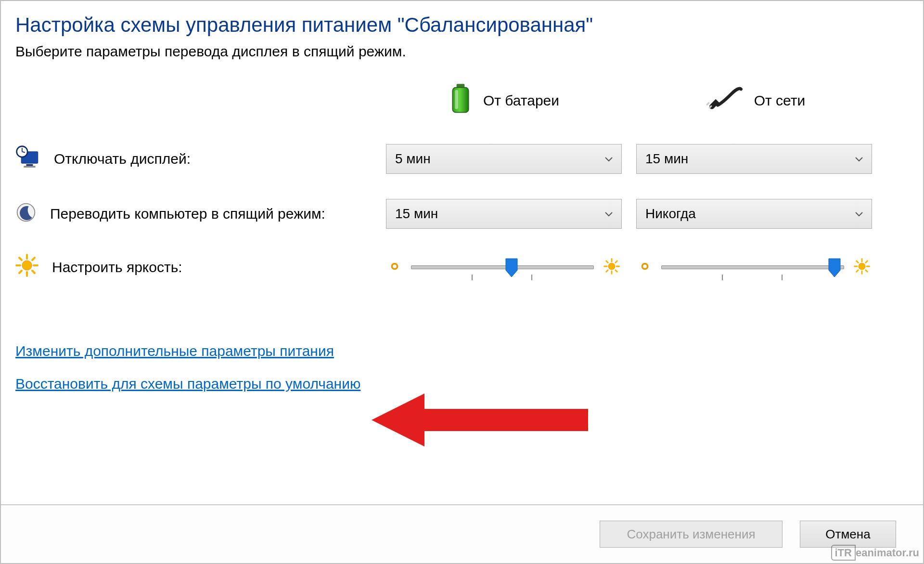 The width and height of the screenshot is (924, 564). Describe the element at coordinates (175, 351) in the screenshot. I see `link-advanced-power-settings: Изменить дополнительные параметры питани…` at that location.